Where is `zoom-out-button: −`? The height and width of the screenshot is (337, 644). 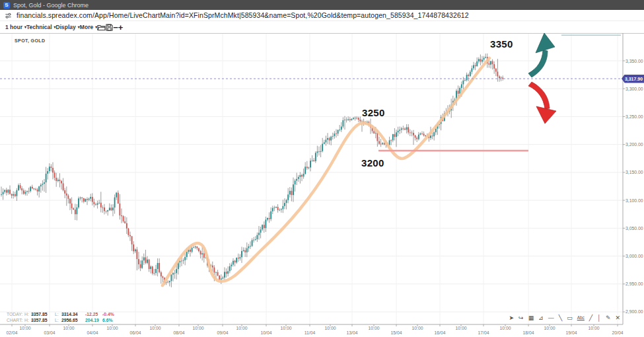
zoom-out-button: − is located at coordinates (116, 28).